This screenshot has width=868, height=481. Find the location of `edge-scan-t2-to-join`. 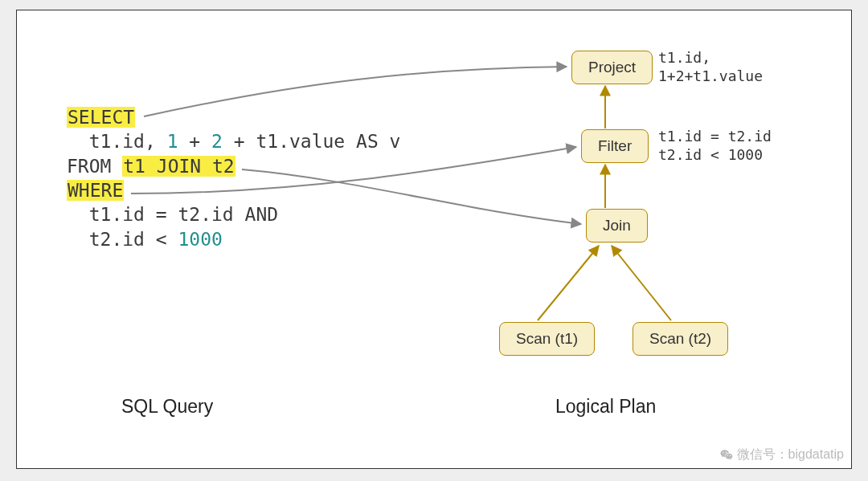

edge-scan-t2-to-join is located at coordinates (641, 283).